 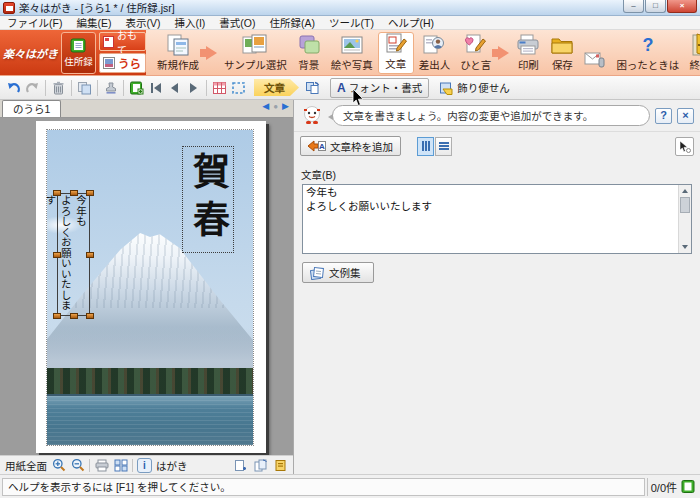 I want to click on menu-file: ファイル(F), so click(x=34, y=22).